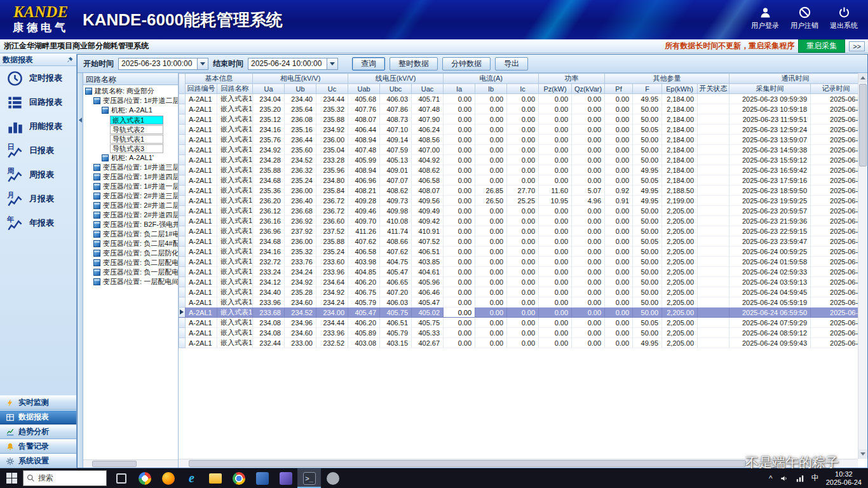 This screenshot has width=868, height=488. I want to click on column-header: Ubc, so click(396, 89).